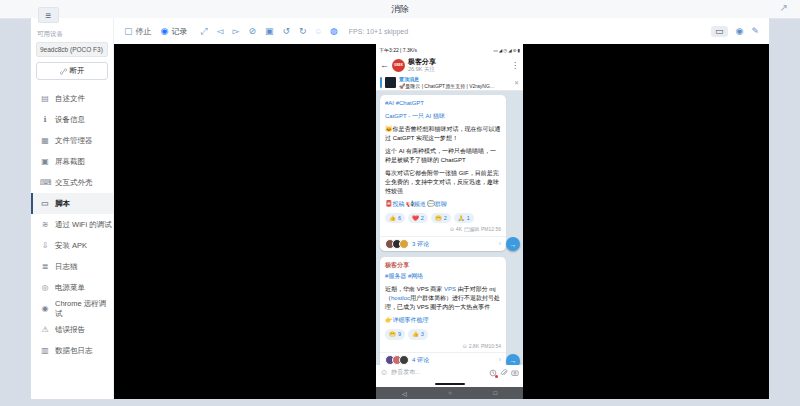 The width and height of the screenshot is (800, 406). I want to click on display-mode-icon: ▭, so click(720, 32).